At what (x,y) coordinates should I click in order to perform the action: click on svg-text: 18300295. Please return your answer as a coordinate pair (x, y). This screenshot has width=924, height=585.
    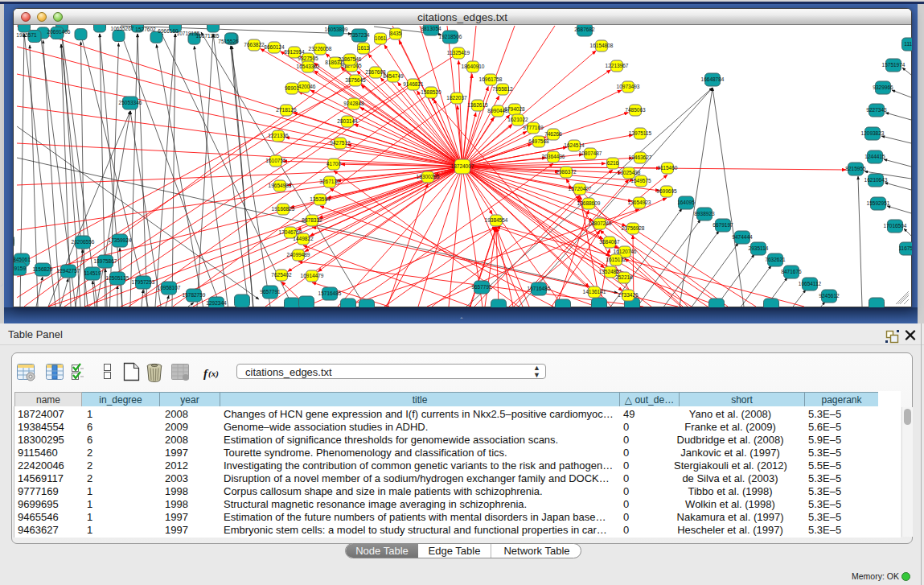
    Looking at the image, I should click on (428, 177).